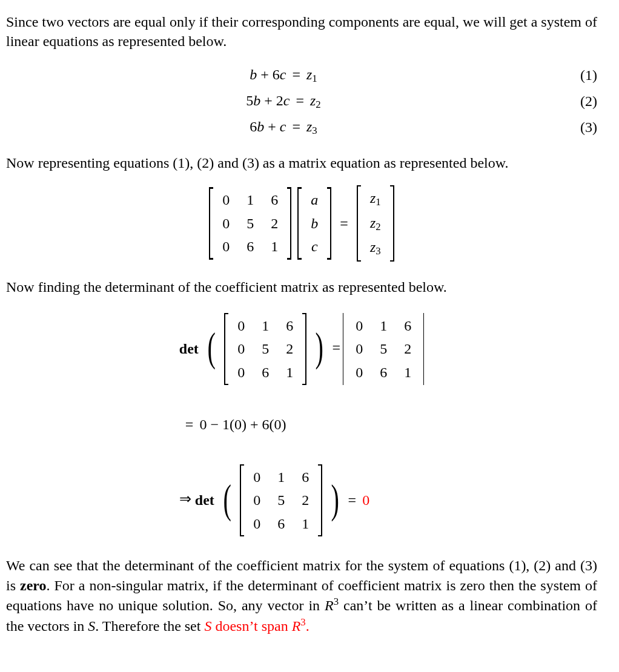  What do you see at coordinates (302, 102) in the screenshot?
I see `equation-system: b + 6c = z1(1)5b + 2c = z2(2)6b + c = z3…` at bounding box center [302, 102].